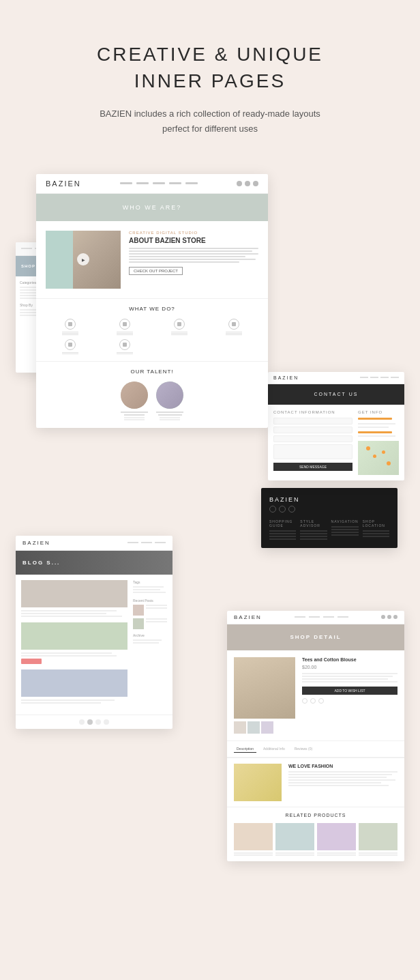  What do you see at coordinates (282, 509) in the screenshot?
I see `twitter-icon` at bounding box center [282, 509].